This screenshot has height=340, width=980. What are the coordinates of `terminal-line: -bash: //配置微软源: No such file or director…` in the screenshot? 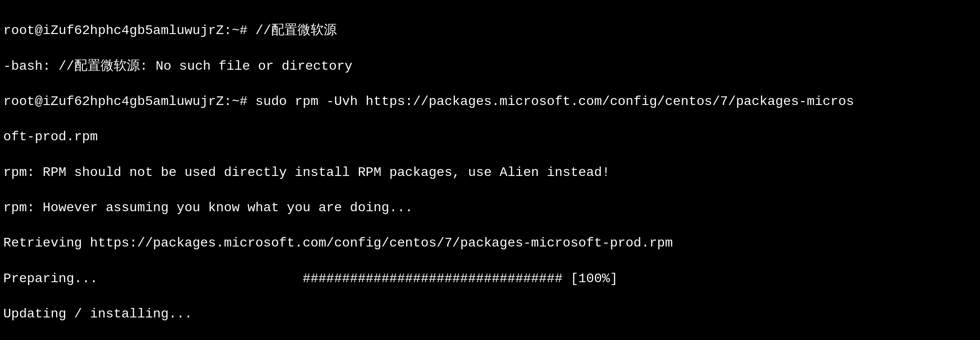 It's located at (490, 66).